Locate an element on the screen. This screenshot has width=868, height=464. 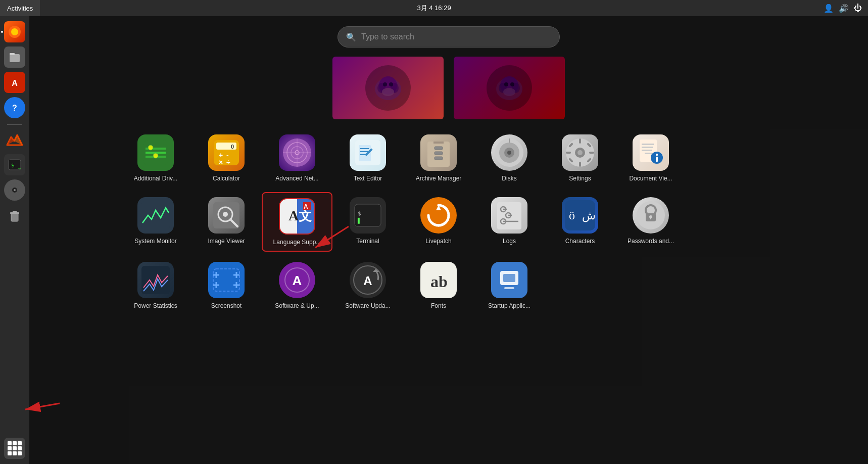
app-label-software-up: Software & Up... is located at coordinates (297, 306).